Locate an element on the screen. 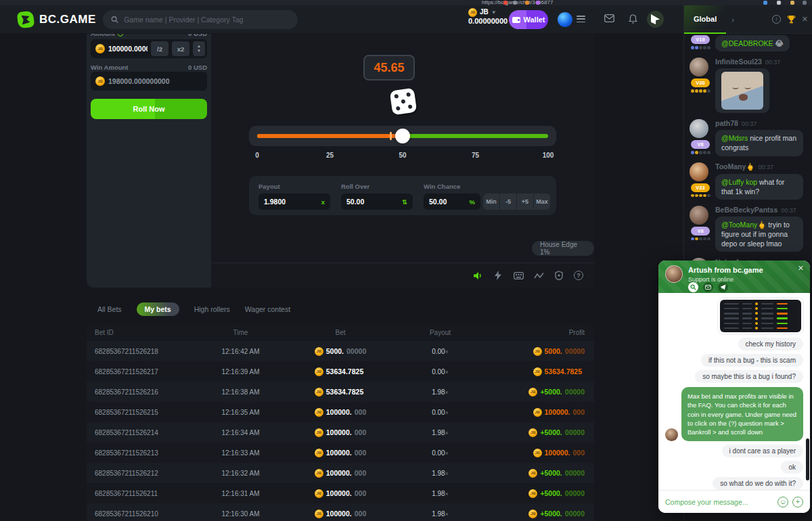 The height and width of the screenshot is (521, 812). min-button: Min is located at coordinates (491, 202).